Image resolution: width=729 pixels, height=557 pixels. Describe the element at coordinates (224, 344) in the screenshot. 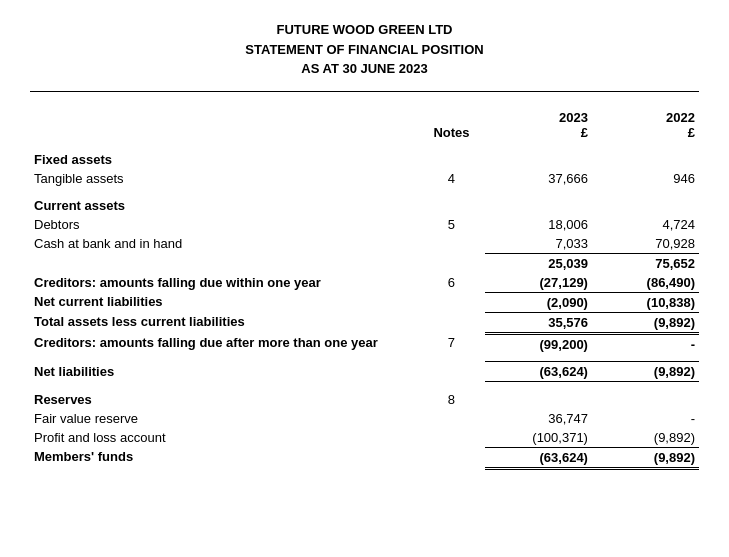

I see `row-label: Creditors: amounts falling due after mor…` at that location.